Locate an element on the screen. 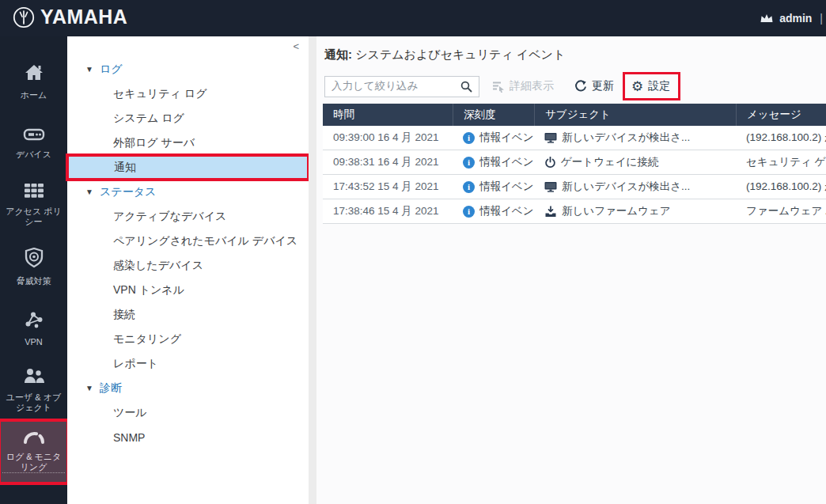  menu-item-system-log: システム ログ is located at coordinates (188, 119).